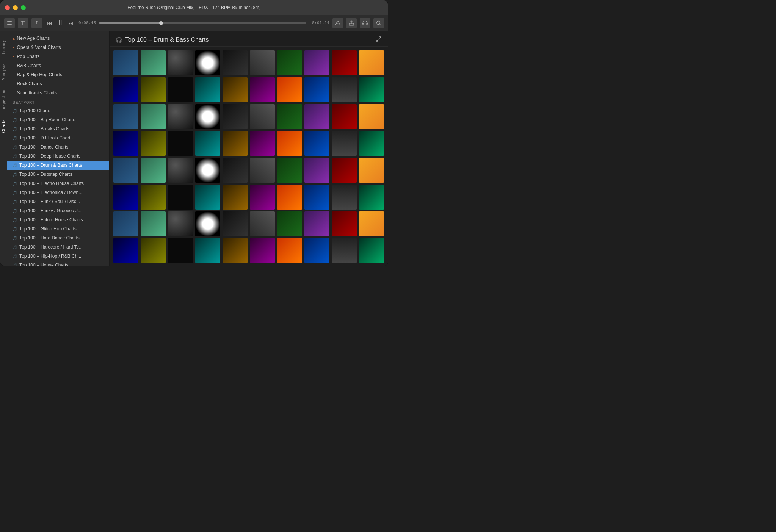  What do you see at coordinates (58, 256) in the screenshot?
I see `sidebar-item-hiphoprnb: 🎵 Top 100 – Hip-Hop / R&B Ch...` at bounding box center [58, 256].